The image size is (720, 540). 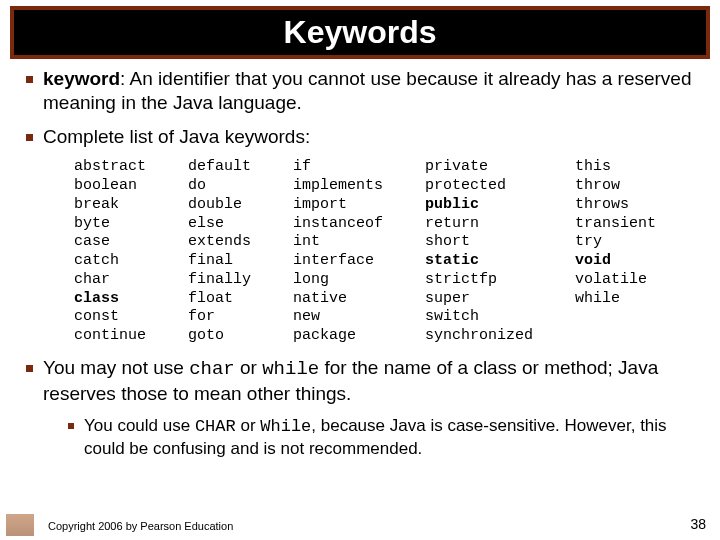 What do you see at coordinates (381, 437) in the screenshot?
I see `sub-bullet-case: You could use CHAR or While, because Jav…` at bounding box center [381, 437].